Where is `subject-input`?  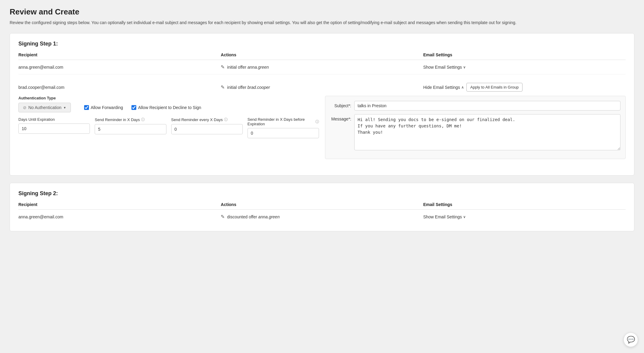 subject-input is located at coordinates (487, 106).